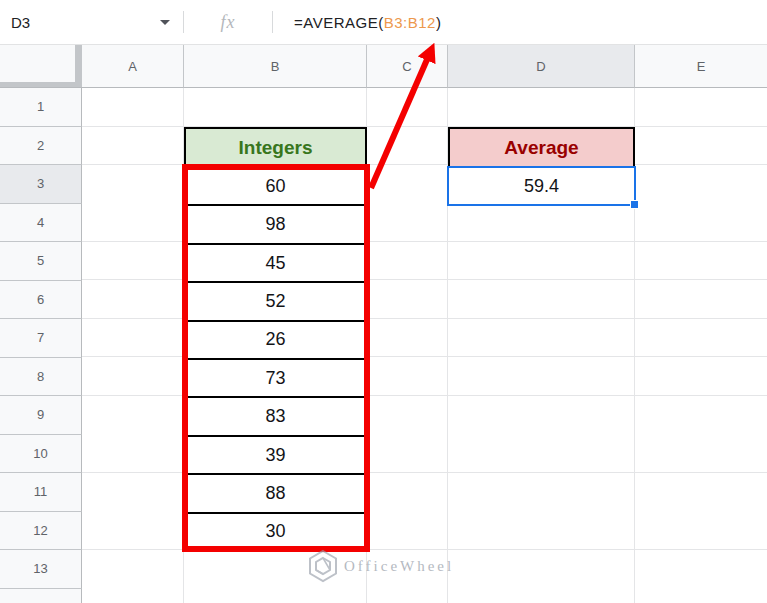 The image size is (767, 603). What do you see at coordinates (41, 262) in the screenshot?
I see `row-header-5: 5` at bounding box center [41, 262].